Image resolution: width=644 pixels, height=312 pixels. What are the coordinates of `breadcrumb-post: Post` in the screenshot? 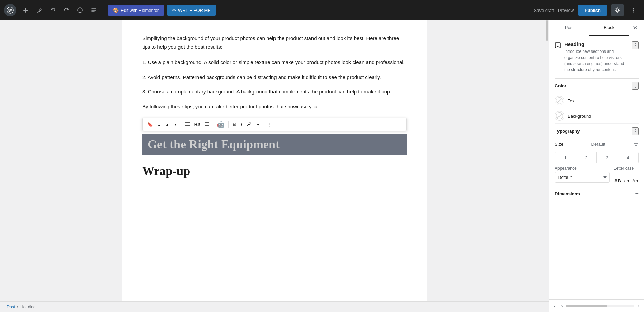 It's located at (11, 307).